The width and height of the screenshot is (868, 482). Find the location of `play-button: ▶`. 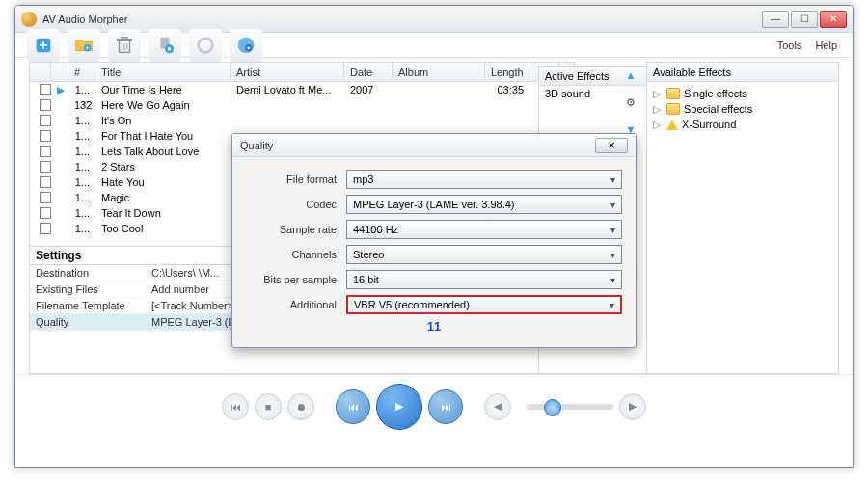

play-button: ▶ is located at coordinates (399, 407).